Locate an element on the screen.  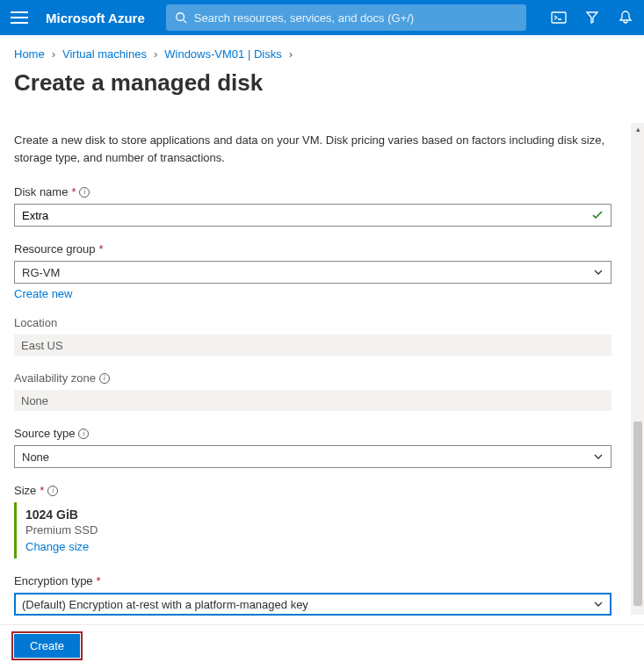
search-icon is located at coordinates (181, 18).